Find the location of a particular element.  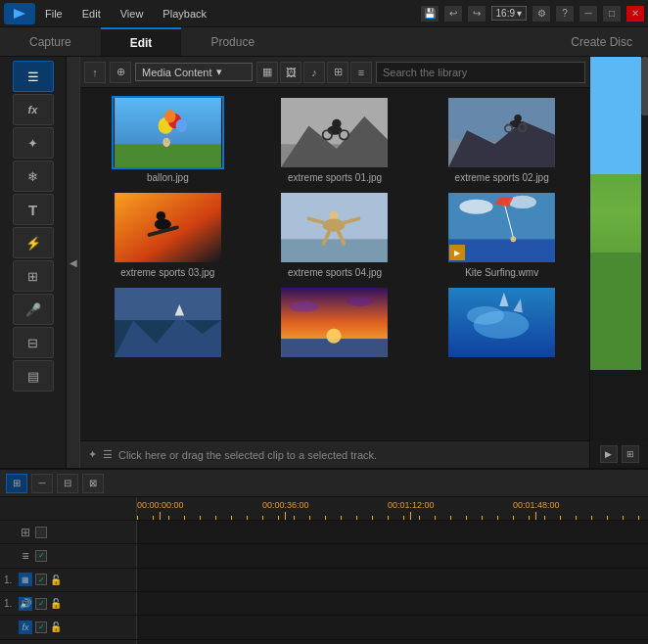

timeline-audio-button: ⊟ is located at coordinates (68, 483).